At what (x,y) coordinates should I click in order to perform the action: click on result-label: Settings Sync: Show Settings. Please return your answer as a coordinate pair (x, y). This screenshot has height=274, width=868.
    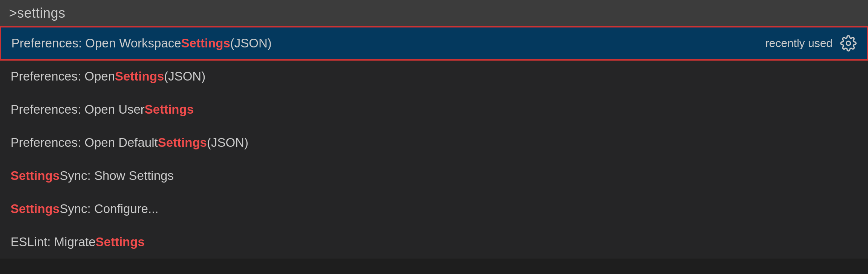
    Looking at the image, I should click on (92, 176).